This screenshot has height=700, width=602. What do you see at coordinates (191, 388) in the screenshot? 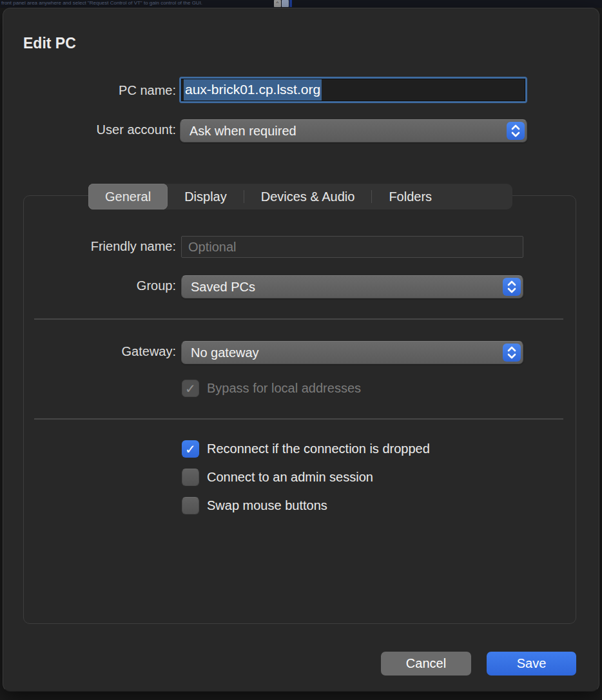
I see `bypass-local-addresses-checkbox: ✓` at bounding box center [191, 388].